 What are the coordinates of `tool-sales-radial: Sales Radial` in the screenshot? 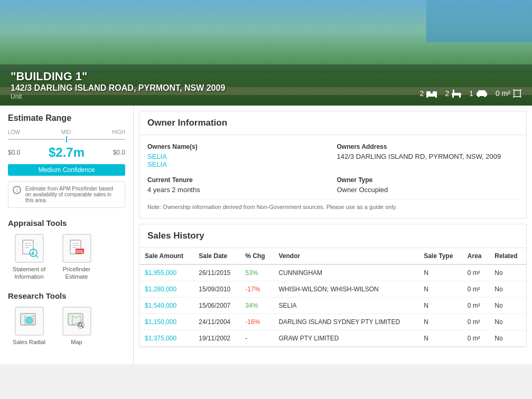 It's located at (29, 326).